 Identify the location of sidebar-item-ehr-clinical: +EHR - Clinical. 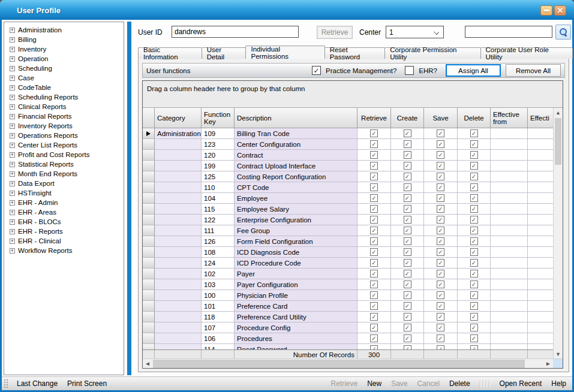
(64, 241).